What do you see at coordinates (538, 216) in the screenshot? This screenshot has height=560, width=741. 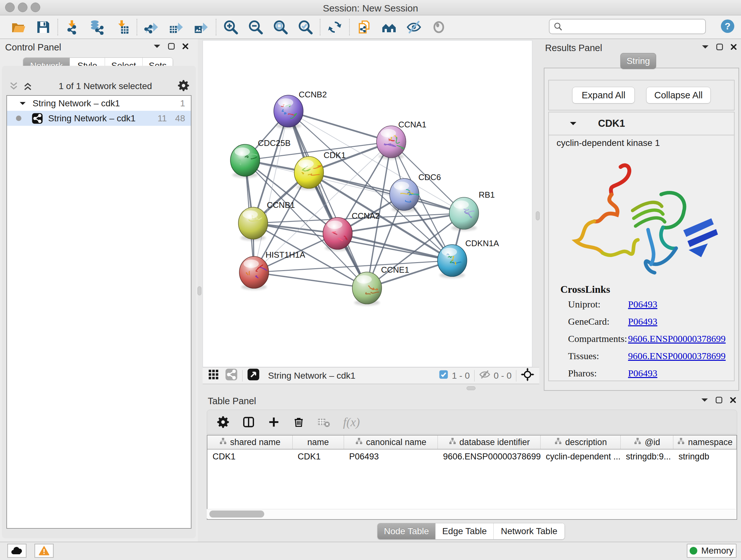 I see `right-splitter-handle` at bounding box center [538, 216].